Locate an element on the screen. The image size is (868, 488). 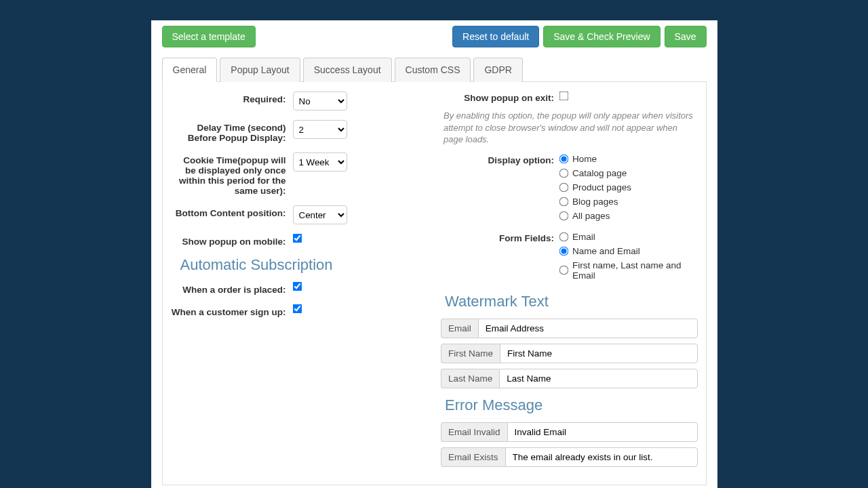
display-home-label: Home is located at coordinates (585, 159).